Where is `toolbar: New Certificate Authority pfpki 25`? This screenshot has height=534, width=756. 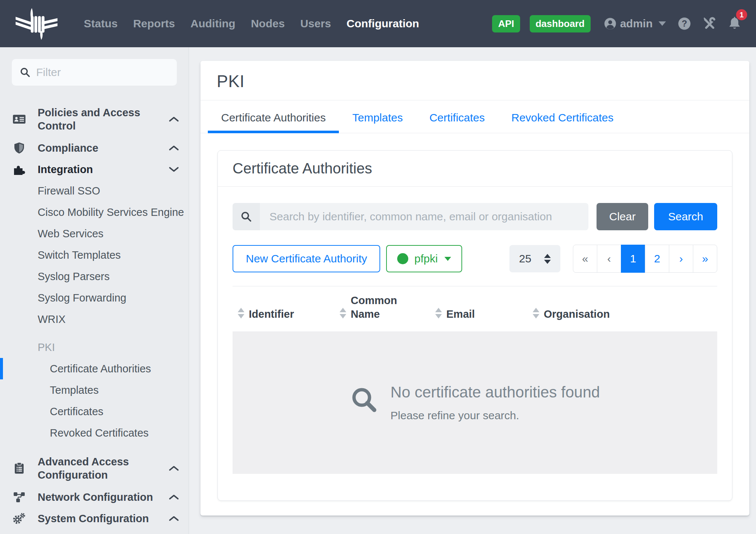 toolbar: New Certificate Authority pfpki 25 is located at coordinates (475, 259).